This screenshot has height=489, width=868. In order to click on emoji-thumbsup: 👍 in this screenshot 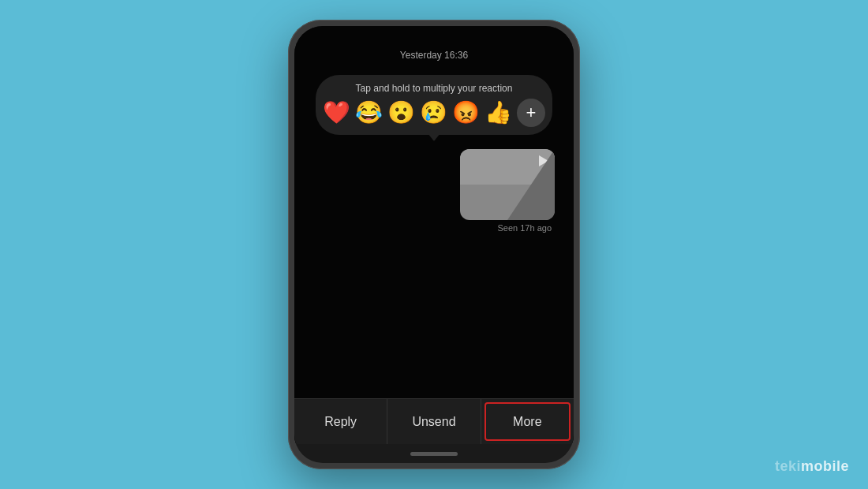, I will do `click(499, 113)`.